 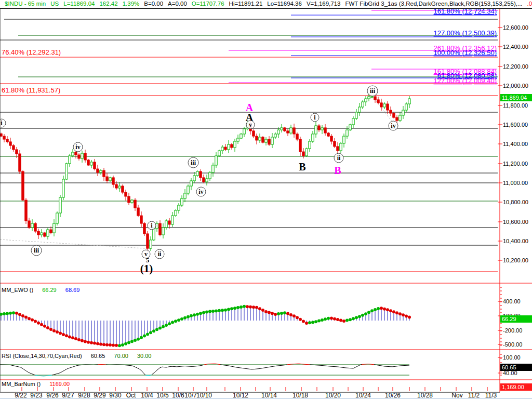 What do you see at coordinates (333, 395) in the screenshot?
I see `label: 10/20` at bounding box center [333, 395].